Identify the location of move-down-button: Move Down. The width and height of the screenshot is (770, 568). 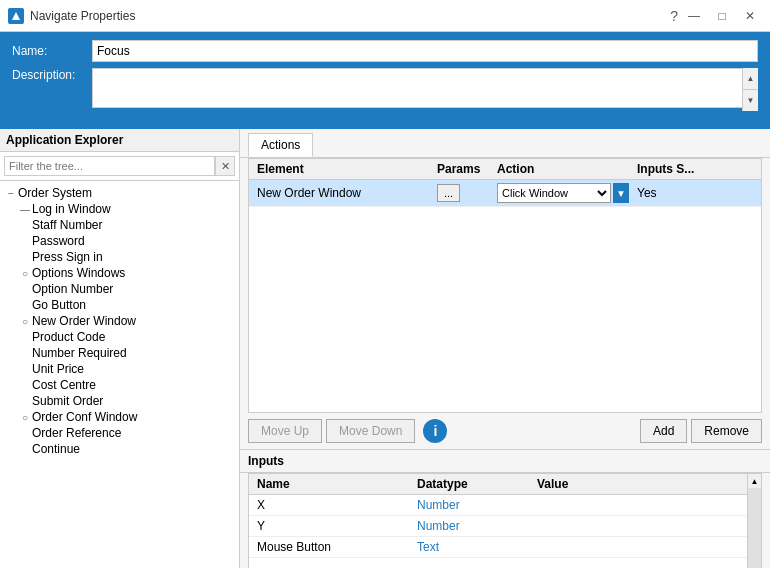
(370, 431).